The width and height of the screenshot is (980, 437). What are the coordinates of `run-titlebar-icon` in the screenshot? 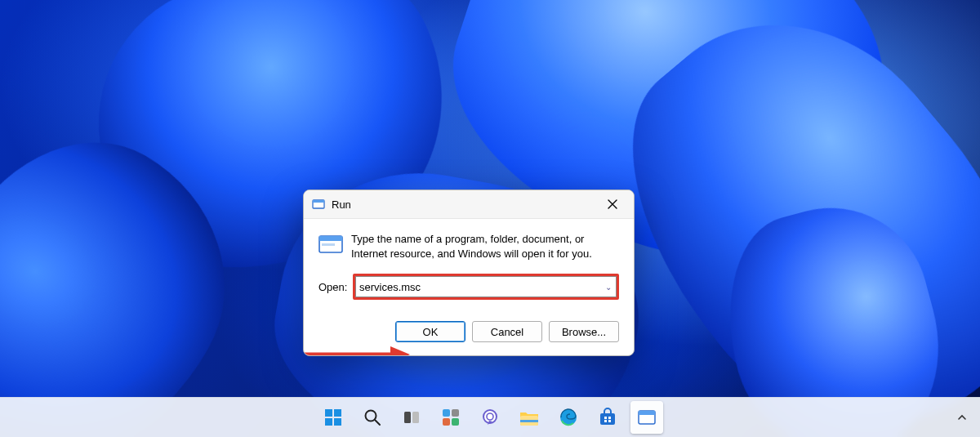 It's located at (318, 204).